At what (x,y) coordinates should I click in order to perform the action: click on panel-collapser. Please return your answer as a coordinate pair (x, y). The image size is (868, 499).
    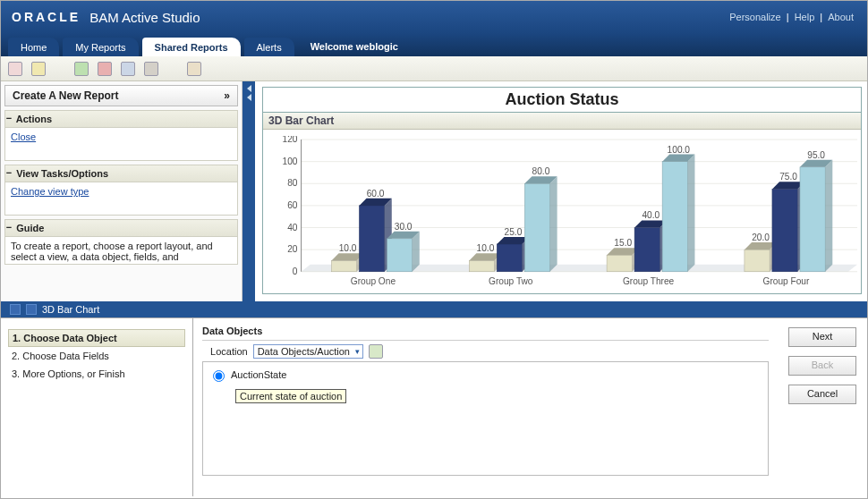
    Looking at the image, I should click on (249, 191).